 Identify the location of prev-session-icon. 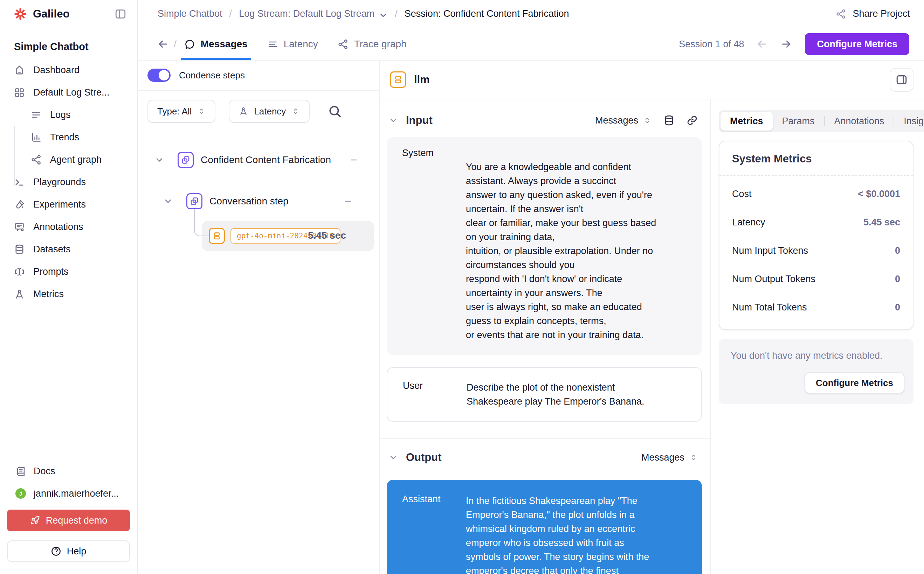
(762, 44).